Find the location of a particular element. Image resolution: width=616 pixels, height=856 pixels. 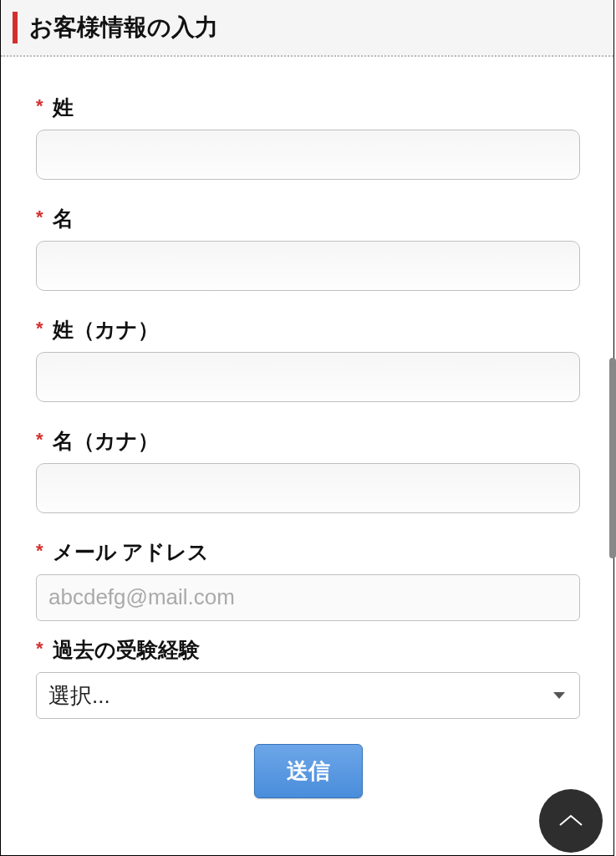

input-first-name is located at coordinates (308, 266).